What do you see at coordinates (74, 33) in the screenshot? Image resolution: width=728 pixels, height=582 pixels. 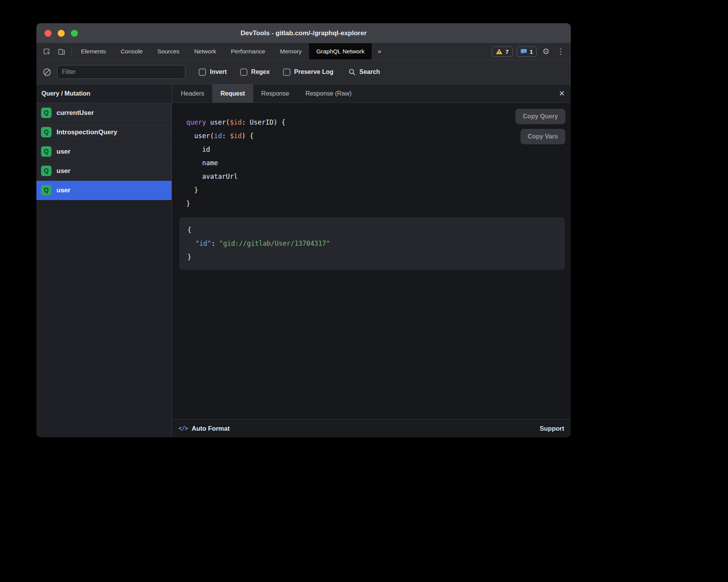 I see `zoom-window-button` at bounding box center [74, 33].